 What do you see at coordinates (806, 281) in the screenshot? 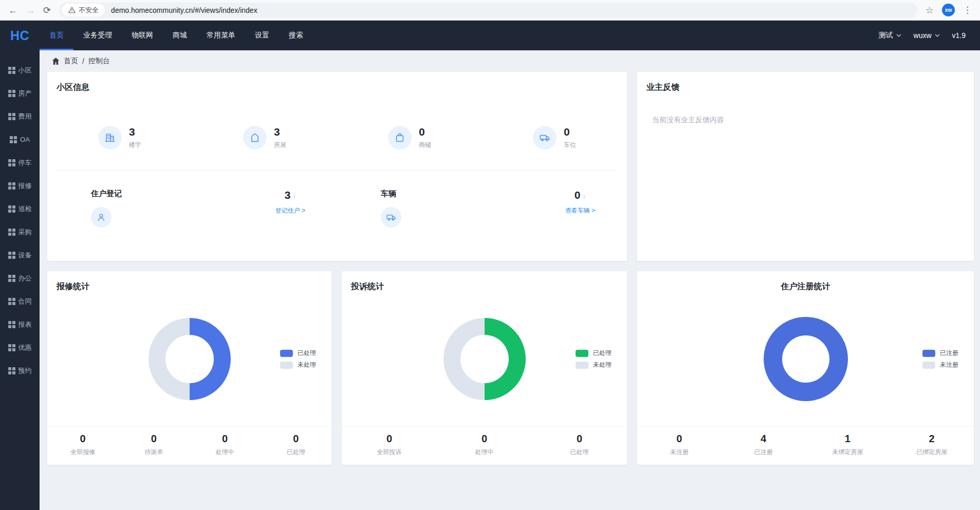
I see `chart-title: 住户注册统计` at bounding box center [806, 281].